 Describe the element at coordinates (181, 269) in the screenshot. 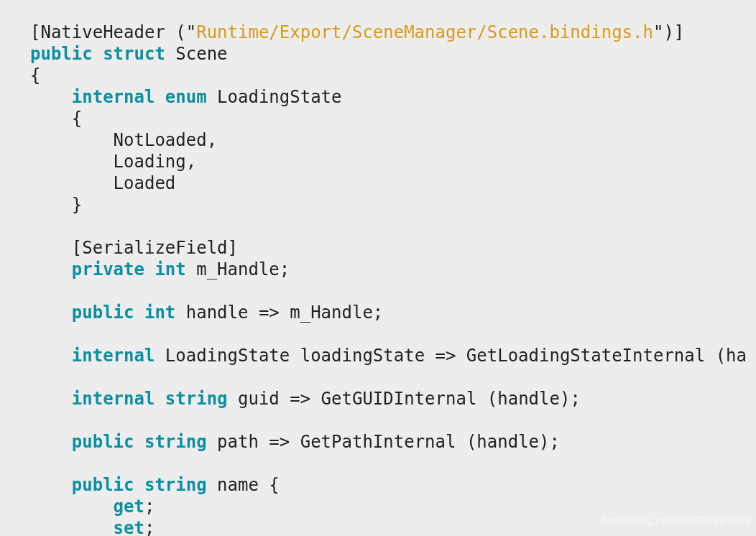

I see `line-field: private int m_Handle;` at that location.